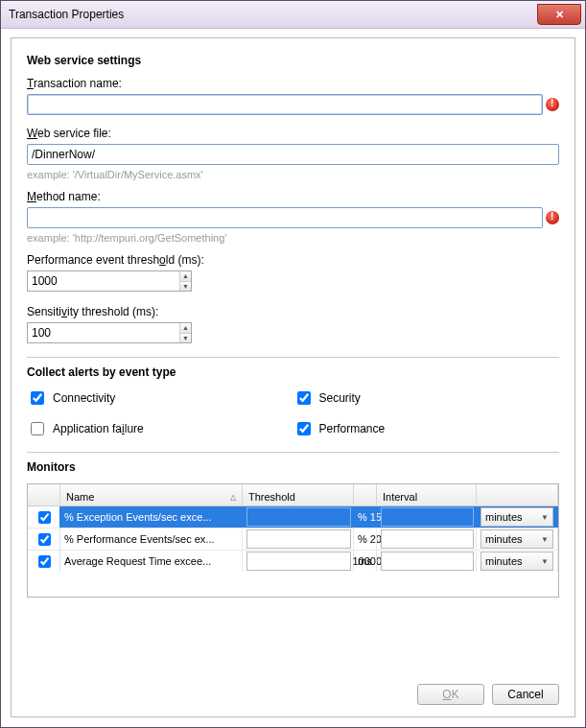 The image size is (586, 728). Describe the element at coordinates (293, 541) in the screenshot. I see `monitors-table: Name△ Threshold Interval % Exception Eve…` at that location.